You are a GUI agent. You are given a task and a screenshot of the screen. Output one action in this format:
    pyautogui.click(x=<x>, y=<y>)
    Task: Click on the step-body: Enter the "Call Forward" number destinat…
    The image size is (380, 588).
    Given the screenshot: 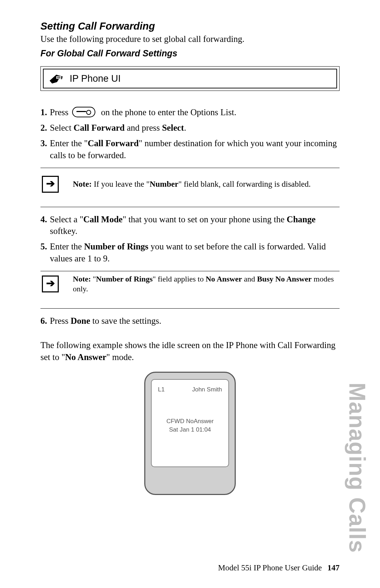 What is the action you would take?
    pyautogui.click(x=195, y=149)
    